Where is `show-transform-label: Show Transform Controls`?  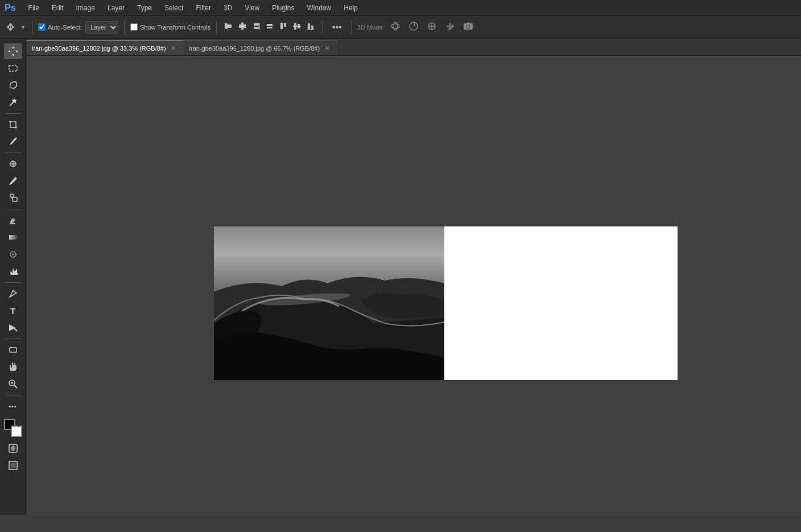 show-transform-label: Show Transform Controls is located at coordinates (171, 27).